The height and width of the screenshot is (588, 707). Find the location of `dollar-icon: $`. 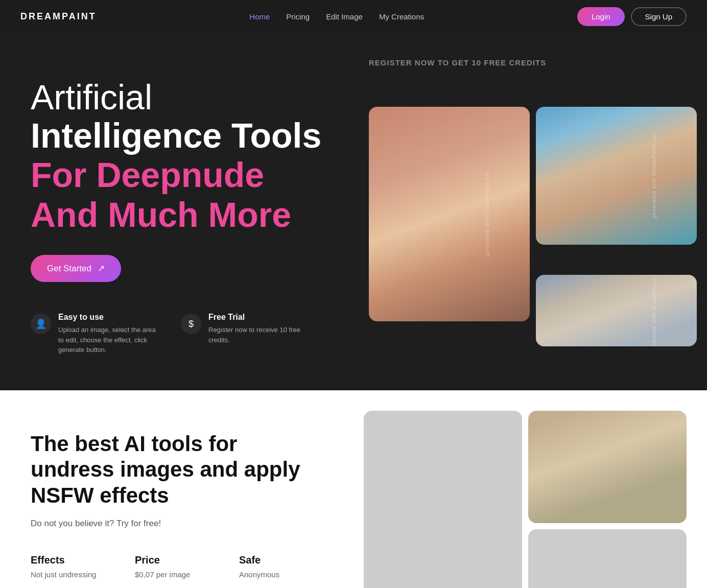

dollar-icon: $ is located at coordinates (191, 324).